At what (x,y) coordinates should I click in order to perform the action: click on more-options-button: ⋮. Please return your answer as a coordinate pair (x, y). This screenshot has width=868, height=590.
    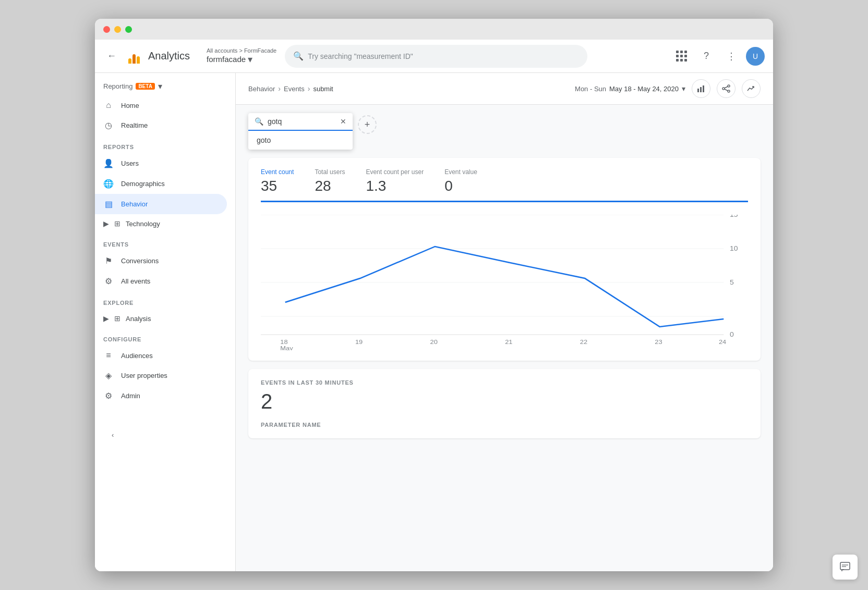
    Looking at the image, I should click on (731, 56).